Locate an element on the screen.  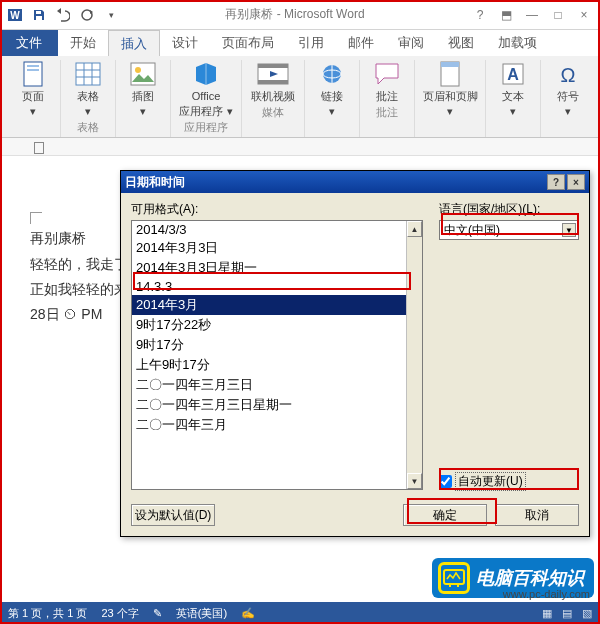
help-icon: ? is located at coordinates (480, 15).